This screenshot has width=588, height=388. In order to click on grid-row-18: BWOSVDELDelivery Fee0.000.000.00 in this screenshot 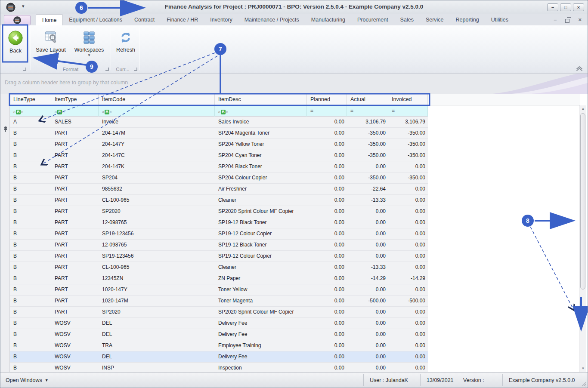, I will do `click(219, 323)`.